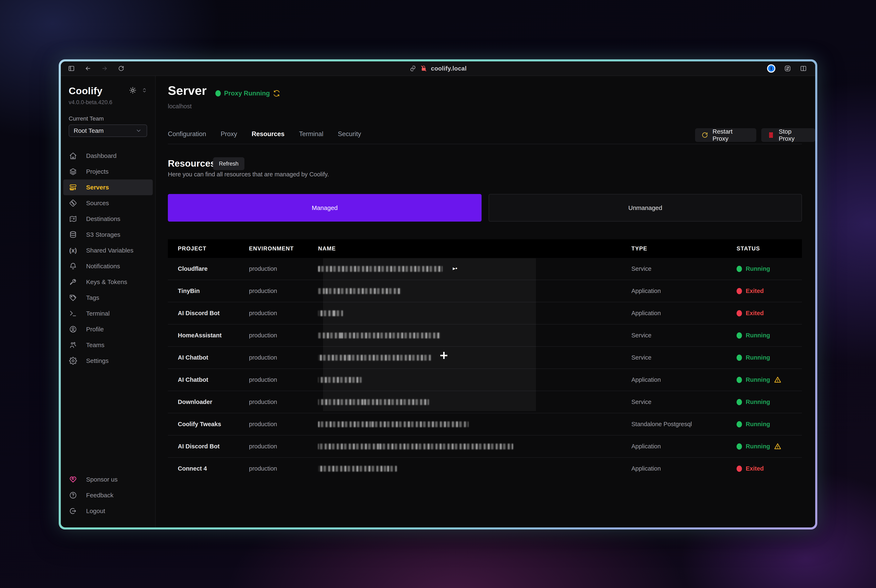 Image resolution: width=876 pixels, height=588 pixels. What do you see at coordinates (108, 235) in the screenshot?
I see `sidebar-item-s3-storages: S3 Storages` at bounding box center [108, 235].